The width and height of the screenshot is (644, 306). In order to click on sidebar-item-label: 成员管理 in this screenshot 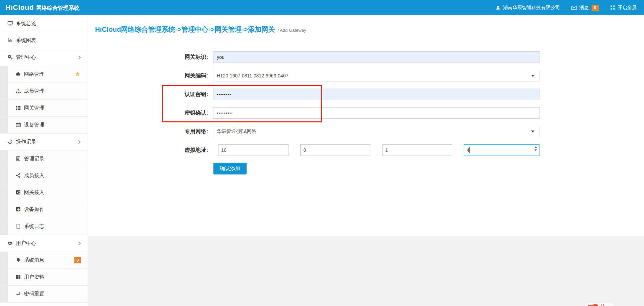, I will do `click(34, 91)`.